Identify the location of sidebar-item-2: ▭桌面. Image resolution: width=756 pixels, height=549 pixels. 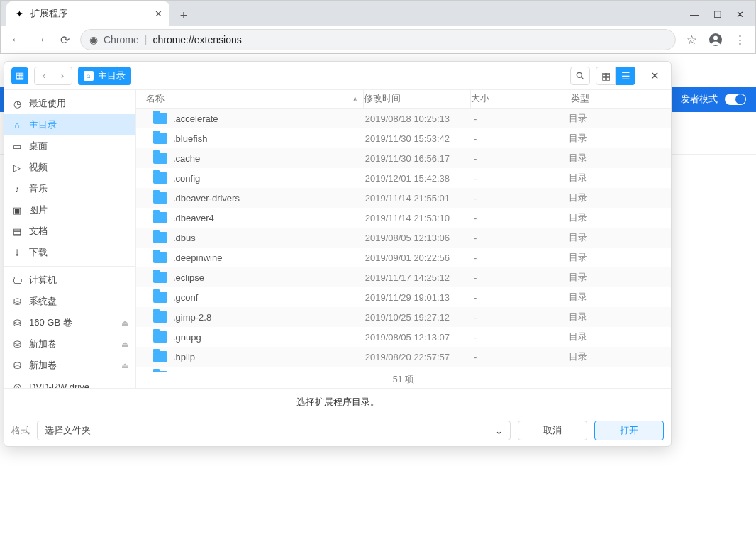
(70, 146).